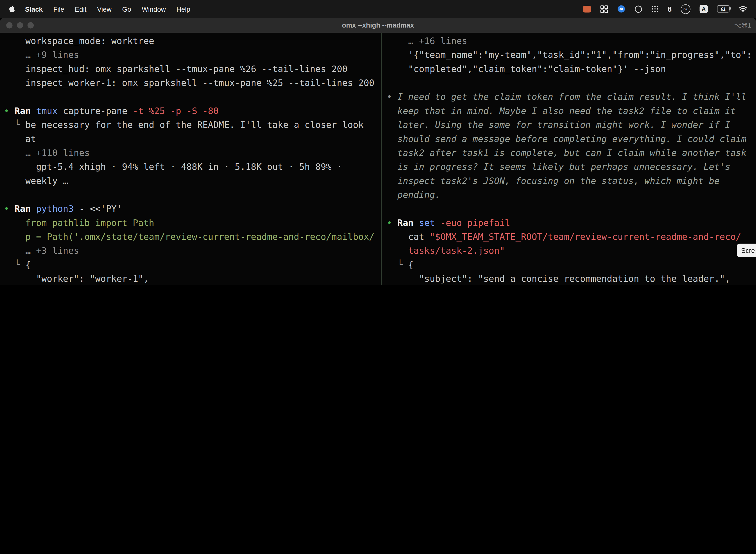  I want to click on pane-divider-vertical, so click(381, 159).